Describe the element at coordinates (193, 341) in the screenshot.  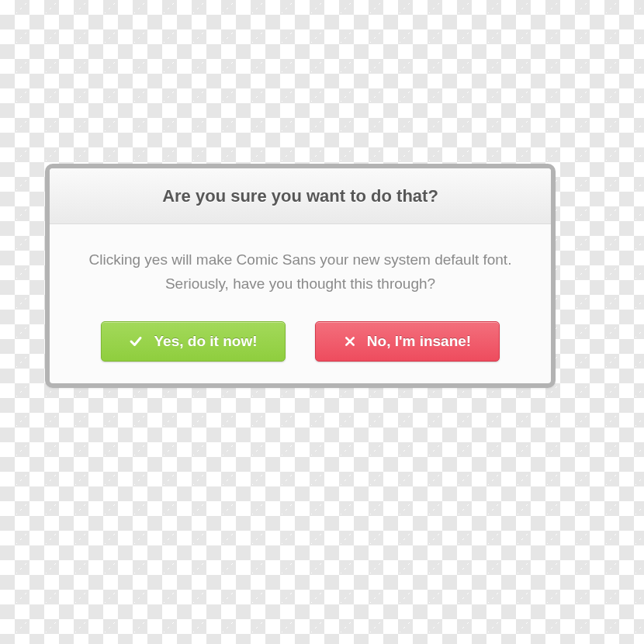
I see `yes-button: Yes, do it now!` at that location.